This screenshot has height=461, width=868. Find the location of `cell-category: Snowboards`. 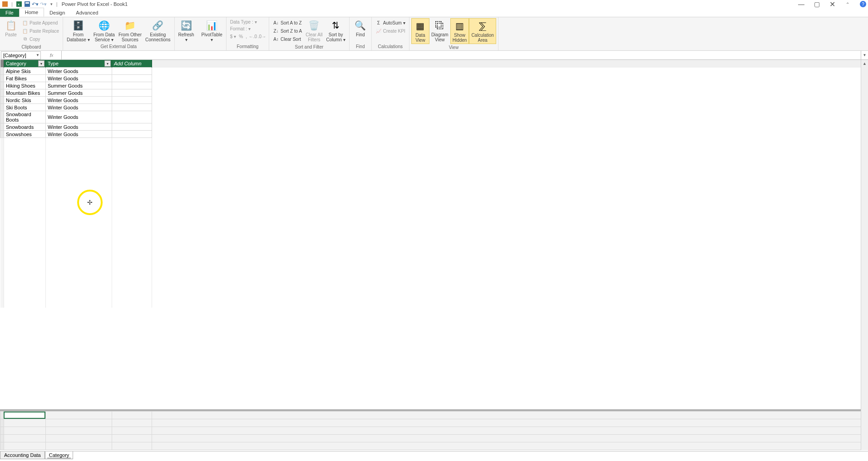

cell-category: Snowboards is located at coordinates (25, 127).